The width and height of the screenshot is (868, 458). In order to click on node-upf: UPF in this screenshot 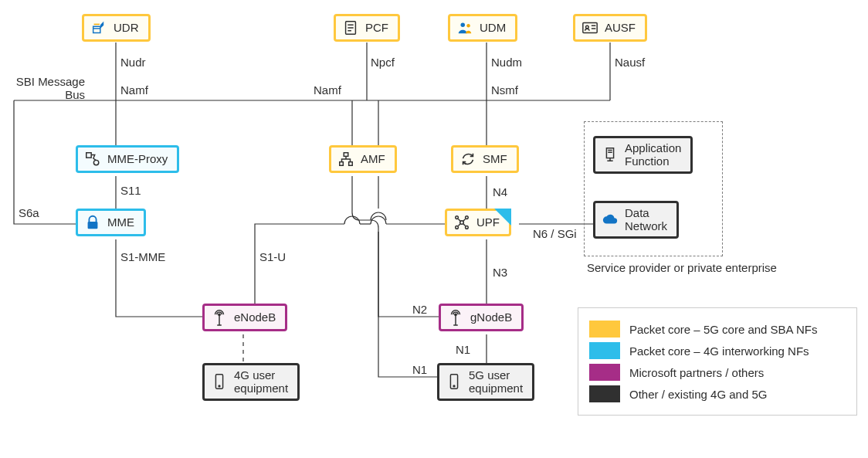, I will do `click(478, 222)`.